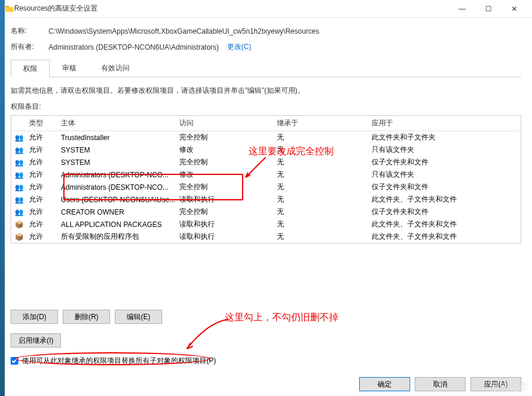 Image resolution: width=532 pixels, height=396 pixels. I want to click on col-access: 访问, so click(228, 123).